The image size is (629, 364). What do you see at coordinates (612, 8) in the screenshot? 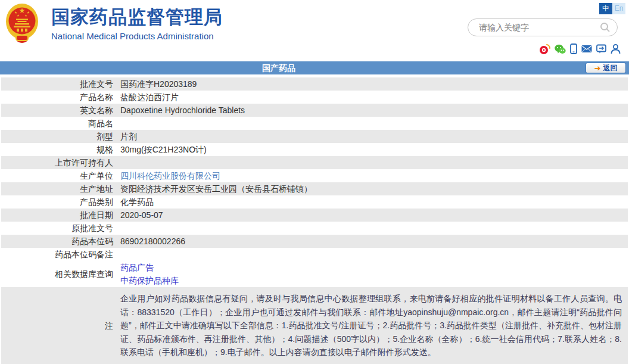
I see `language-toggle: 中 En` at bounding box center [612, 8].